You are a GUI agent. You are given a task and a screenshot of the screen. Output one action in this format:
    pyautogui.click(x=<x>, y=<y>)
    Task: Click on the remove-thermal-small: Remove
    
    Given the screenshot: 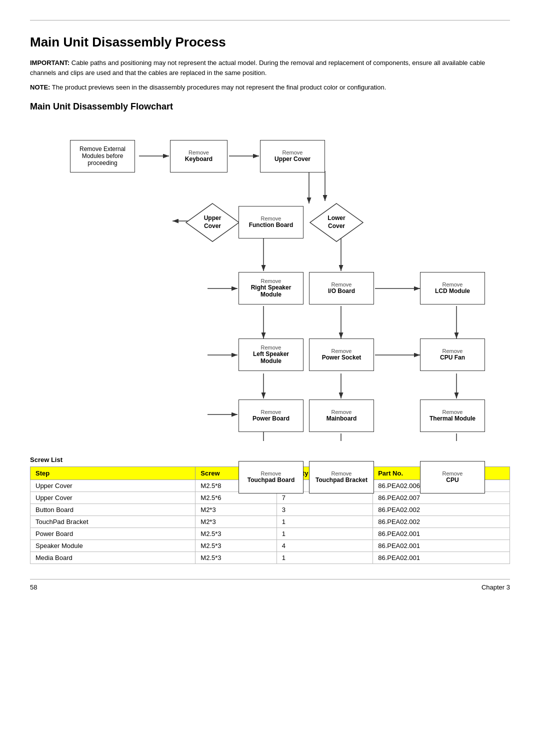 What is the action you would take?
    pyautogui.click(x=453, y=412)
    